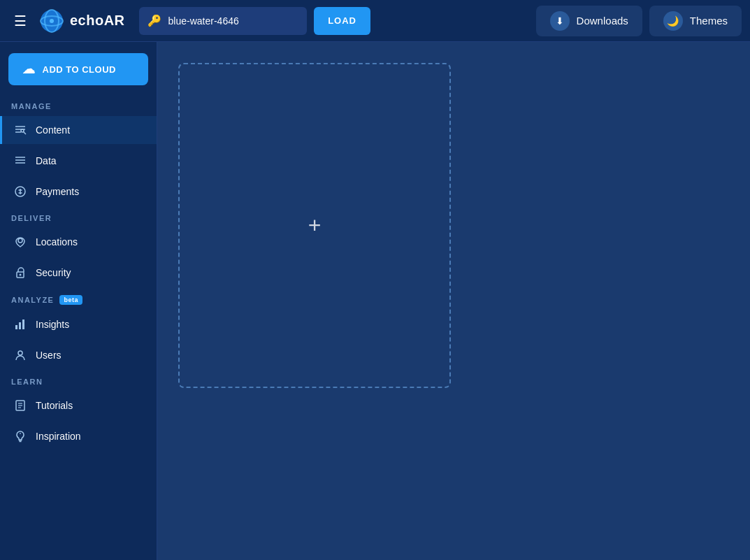  Describe the element at coordinates (59, 436) in the screenshot. I see `sidebar-item-inspiration-label: Inspiration` at that location.